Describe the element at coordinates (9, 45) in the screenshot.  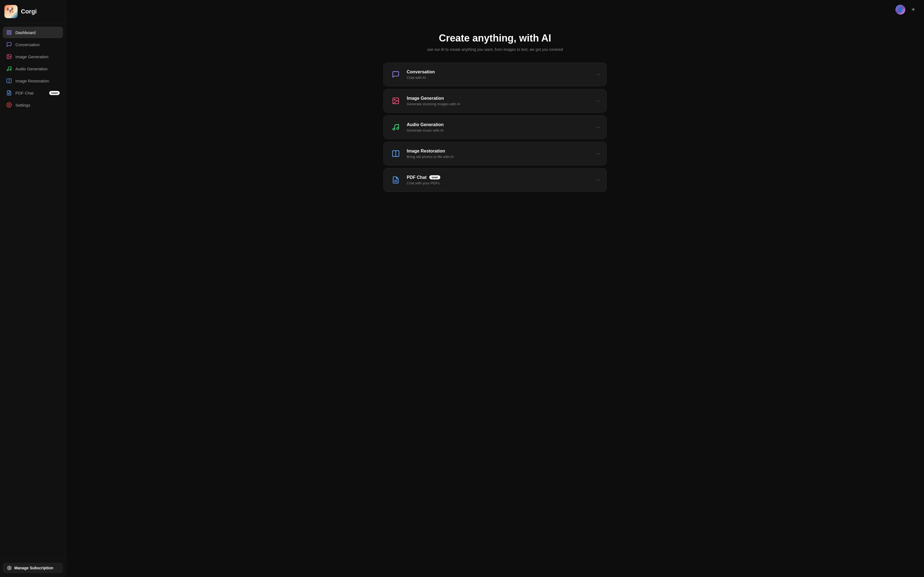
I see `conversation-icon` at that location.